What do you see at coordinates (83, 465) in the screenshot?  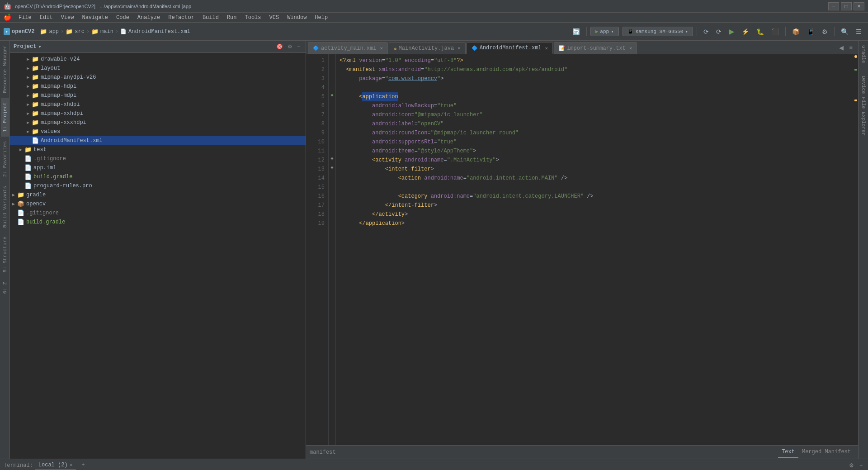 I see `add-terminal-btn: +` at bounding box center [83, 465].